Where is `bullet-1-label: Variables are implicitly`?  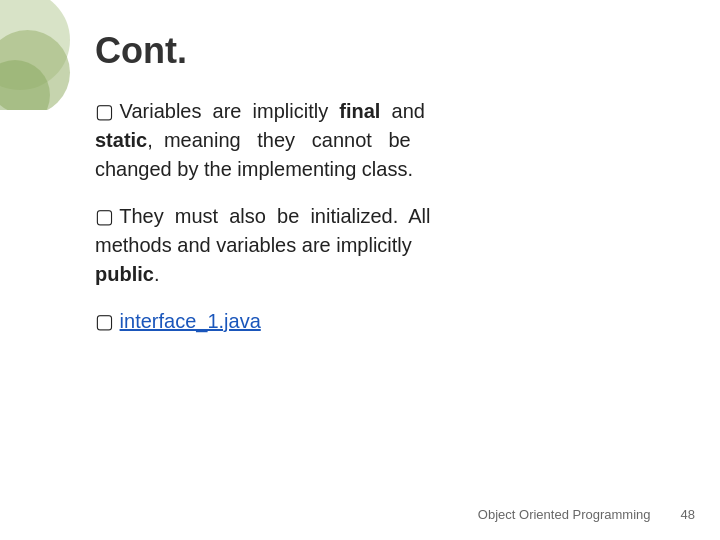 bullet-1-label: Variables are implicitly is located at coordinates (230, 111).